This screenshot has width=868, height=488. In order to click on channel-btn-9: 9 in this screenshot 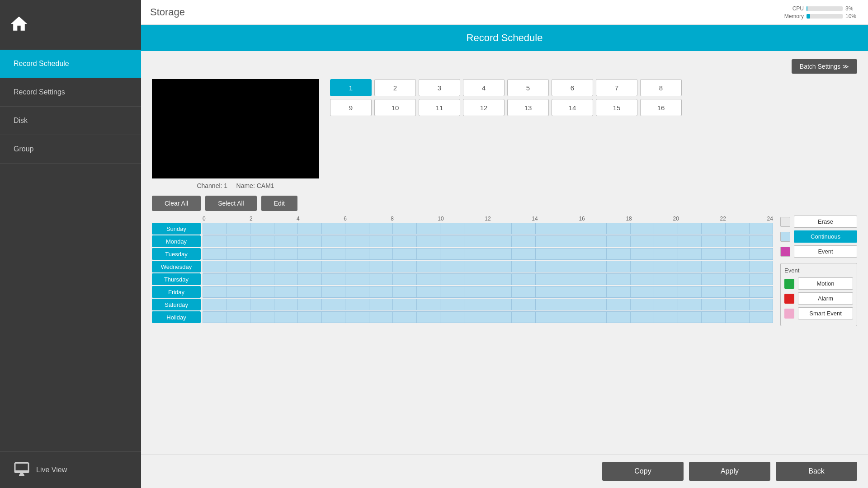, I will do `click(351, 108)`.